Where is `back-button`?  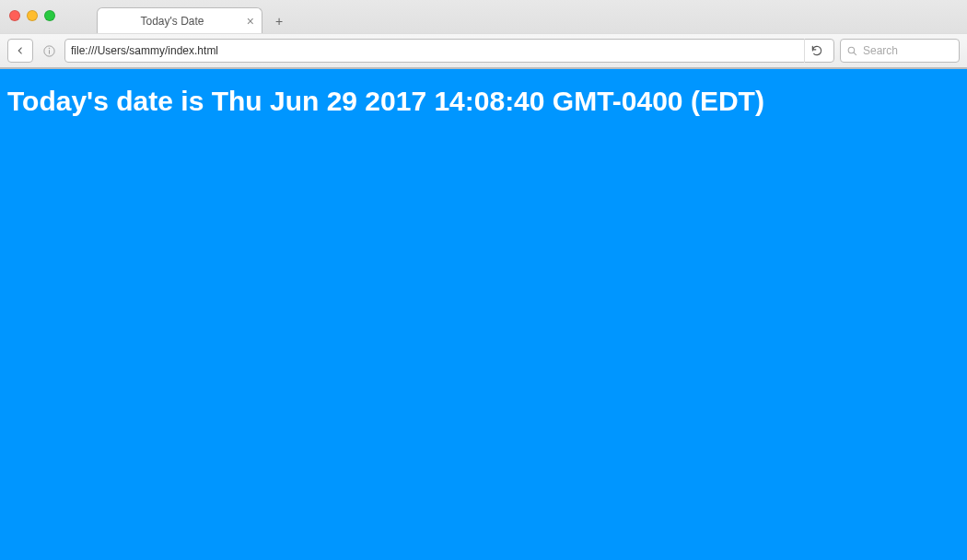
back-button is located at coordinates (20, 51).